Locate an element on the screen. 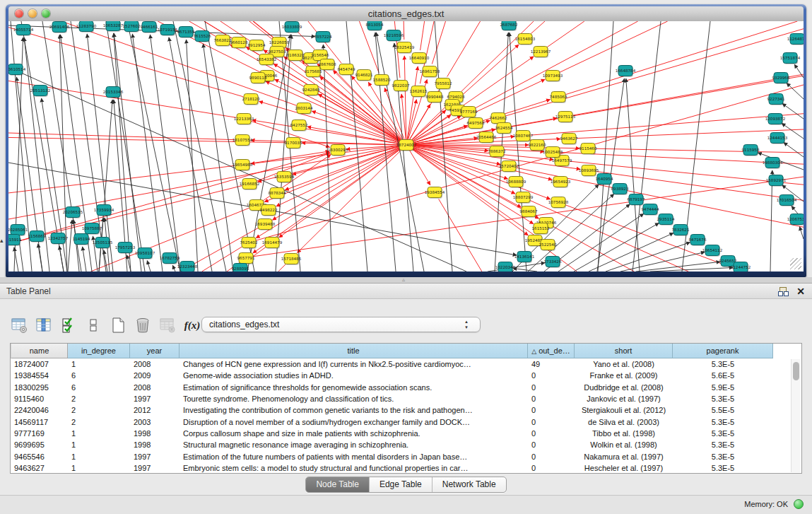 The height and width of the screenshot is (514, 812). panel-splitter: ▵ is located at coordinates (406, 280).